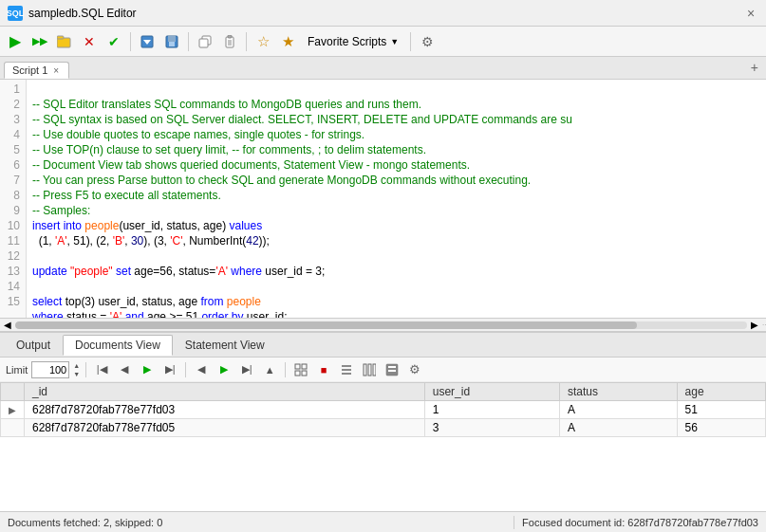 The image size is (766, 532). I want to click on tab-statement-view: Statement View, so click(225, 345).